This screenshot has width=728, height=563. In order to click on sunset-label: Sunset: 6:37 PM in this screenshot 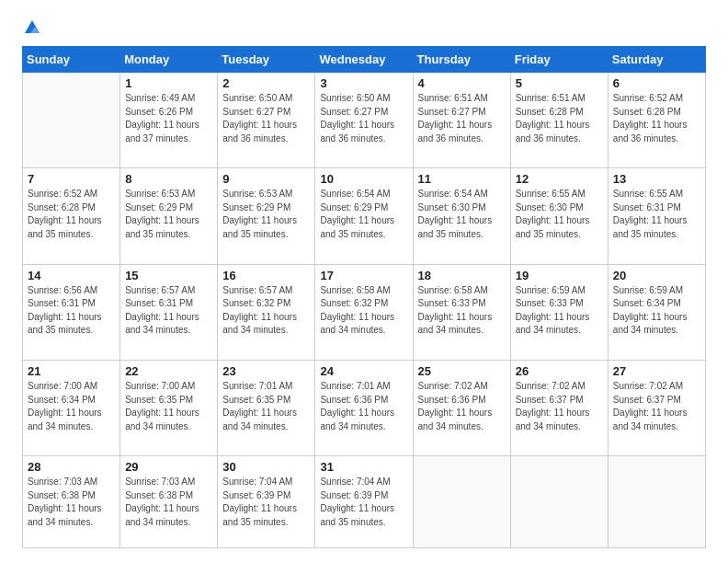, I will do `click(550, 399)`.